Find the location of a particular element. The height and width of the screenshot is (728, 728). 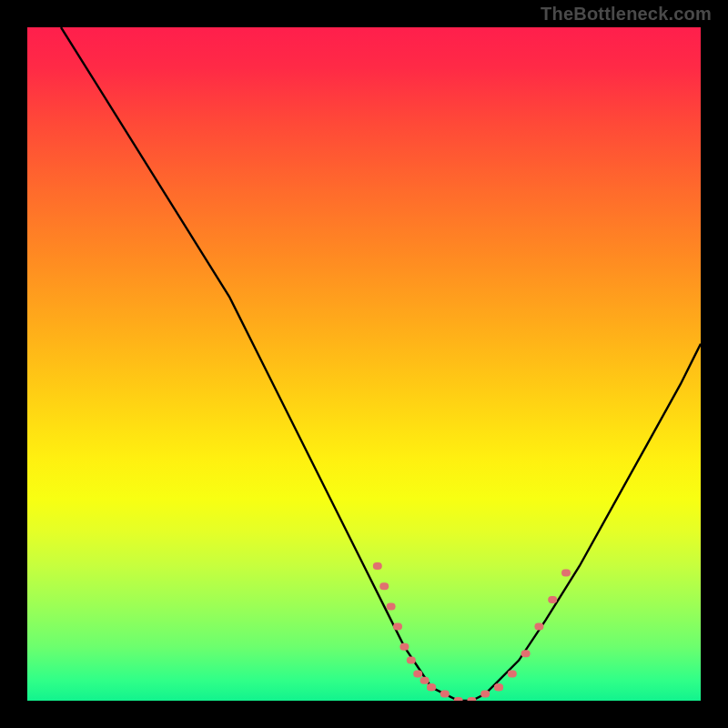

watermark-text: TheBottleneck.com is located at coordinates (626, 15).